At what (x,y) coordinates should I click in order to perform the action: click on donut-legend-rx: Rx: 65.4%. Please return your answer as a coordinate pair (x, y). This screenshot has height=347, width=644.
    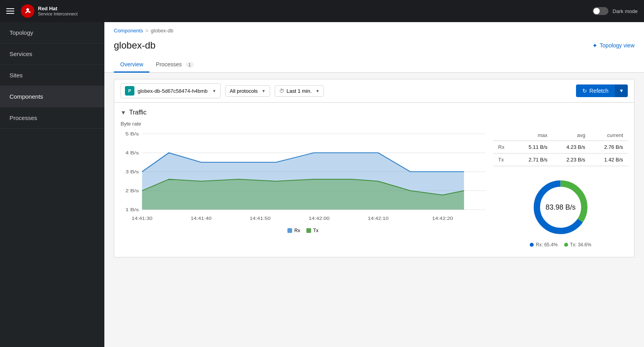
    Looking at the image, I should click on (544, 245).